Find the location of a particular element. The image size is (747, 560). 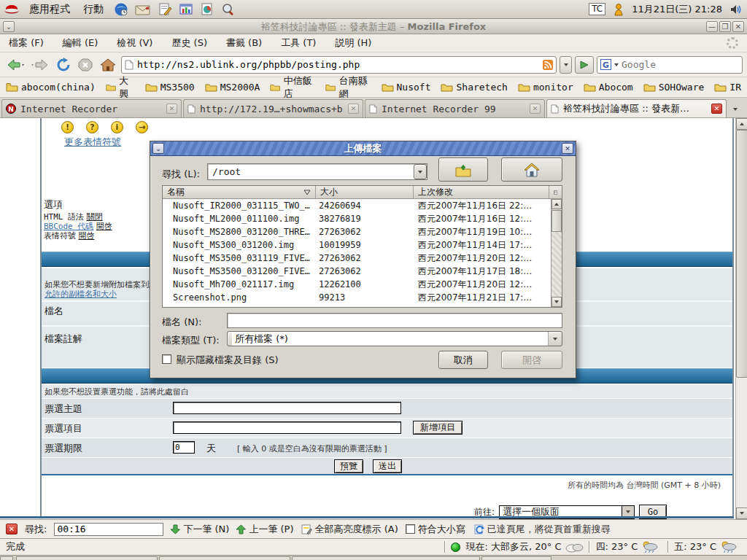

rss-icon is located at coordinates (548, 65).